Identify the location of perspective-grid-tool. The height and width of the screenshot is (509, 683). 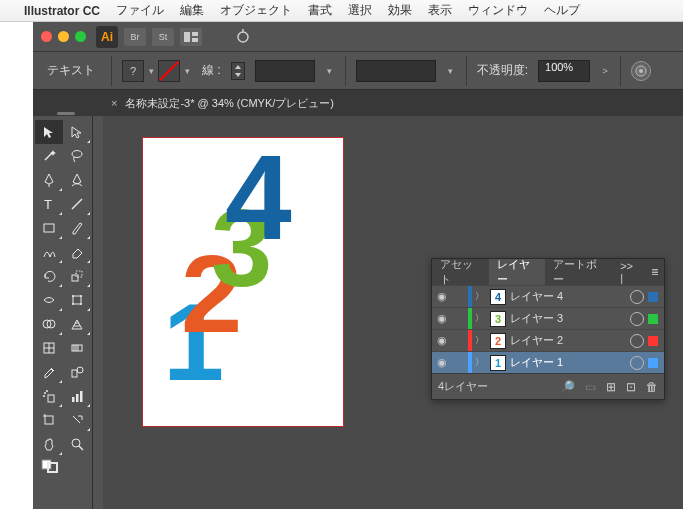
(77, 324).